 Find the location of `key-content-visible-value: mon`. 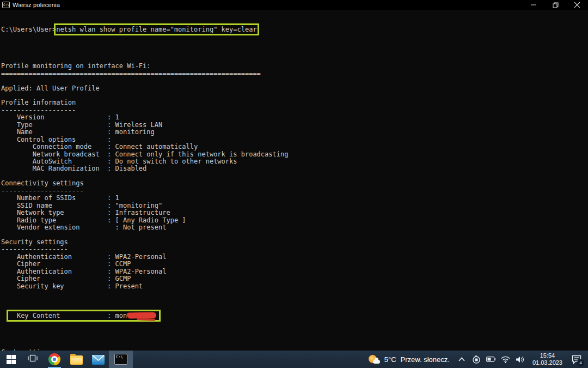

key-content-visible-value: mon is located at coordinates (121, 316).